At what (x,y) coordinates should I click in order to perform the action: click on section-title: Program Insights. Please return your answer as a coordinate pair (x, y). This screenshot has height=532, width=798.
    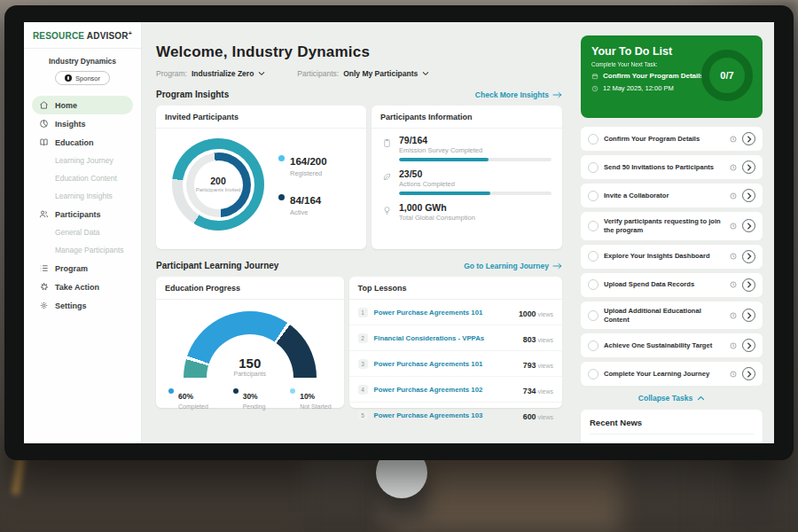
    Looking at the image, I should click on (192, 94).